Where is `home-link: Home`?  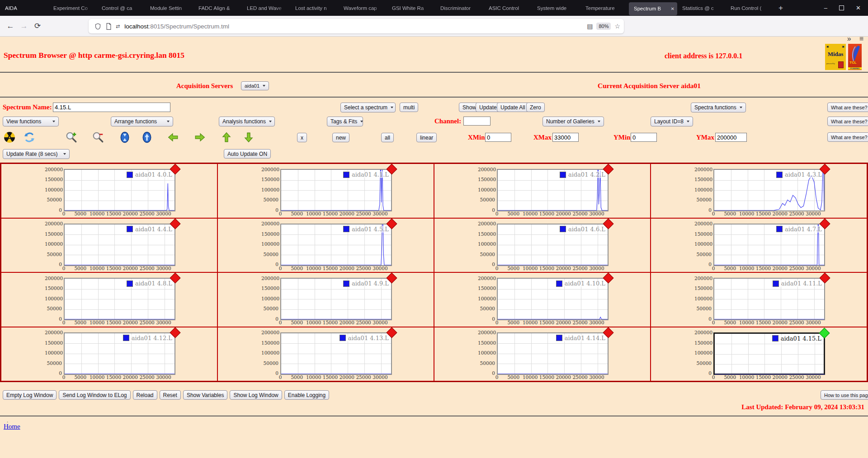 home-link: Home is located at coordinates (12, 426).